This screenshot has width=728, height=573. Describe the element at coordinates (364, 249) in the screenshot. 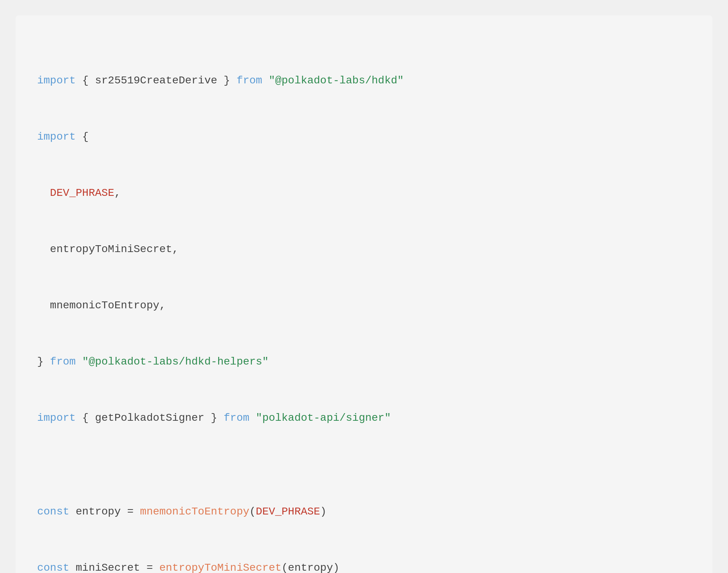

I see `line-4: entropyToMiniSecret,` at that location.